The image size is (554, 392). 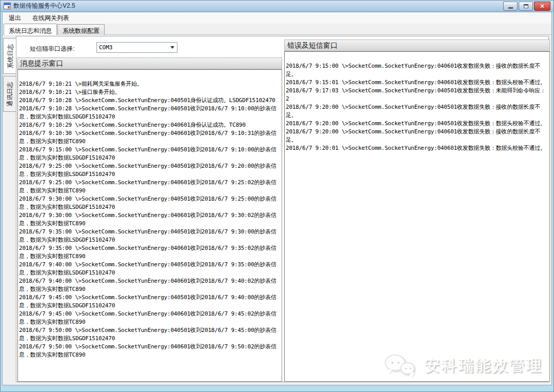 What do you see at coordinates (510, 6) in the screenshot?
I see `minimize-button` at bounding box center [510, 6].